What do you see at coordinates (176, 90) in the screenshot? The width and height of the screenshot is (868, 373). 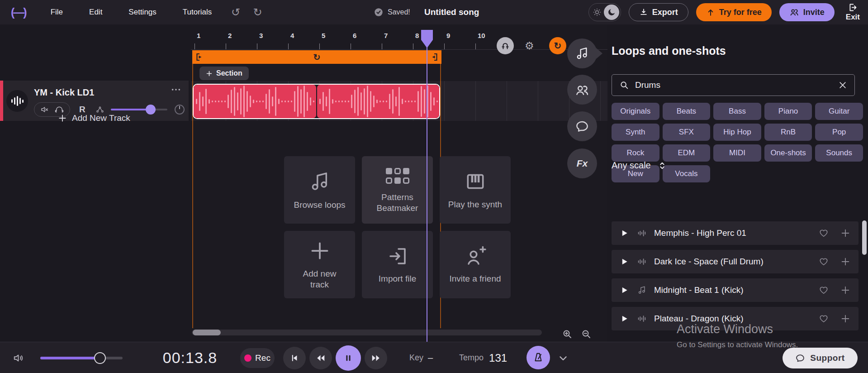 I see `track-more-icon` at bounding box center [176, 90].